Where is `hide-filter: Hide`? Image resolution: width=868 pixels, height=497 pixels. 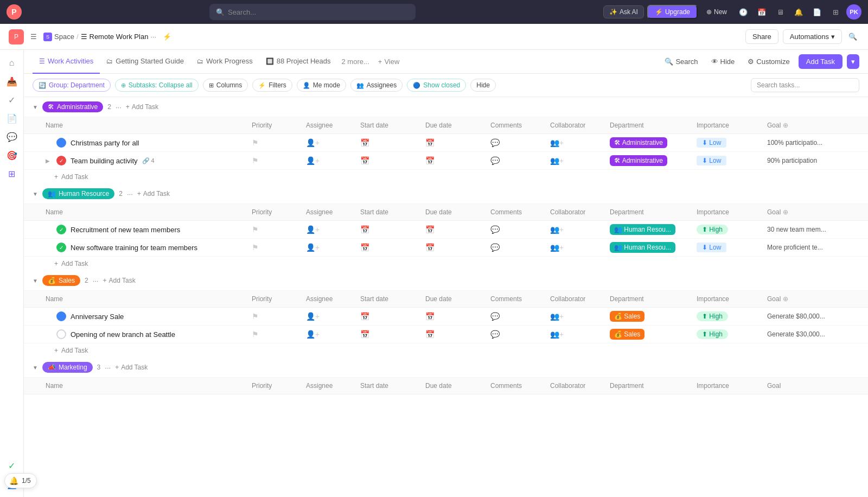 hide-filter: Hide is located at coordinates (483, 85).